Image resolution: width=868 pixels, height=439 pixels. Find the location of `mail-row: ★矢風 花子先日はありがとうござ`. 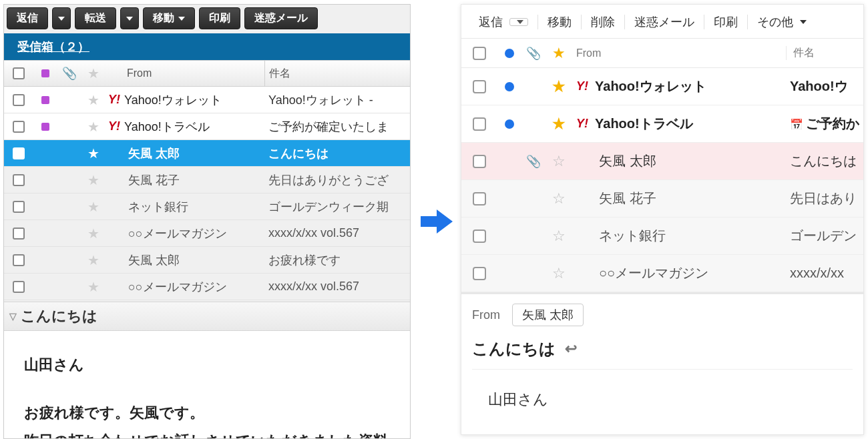

mail-row: ★矢風 花子先日はありがとうござ is located at coordinates (207, 180).